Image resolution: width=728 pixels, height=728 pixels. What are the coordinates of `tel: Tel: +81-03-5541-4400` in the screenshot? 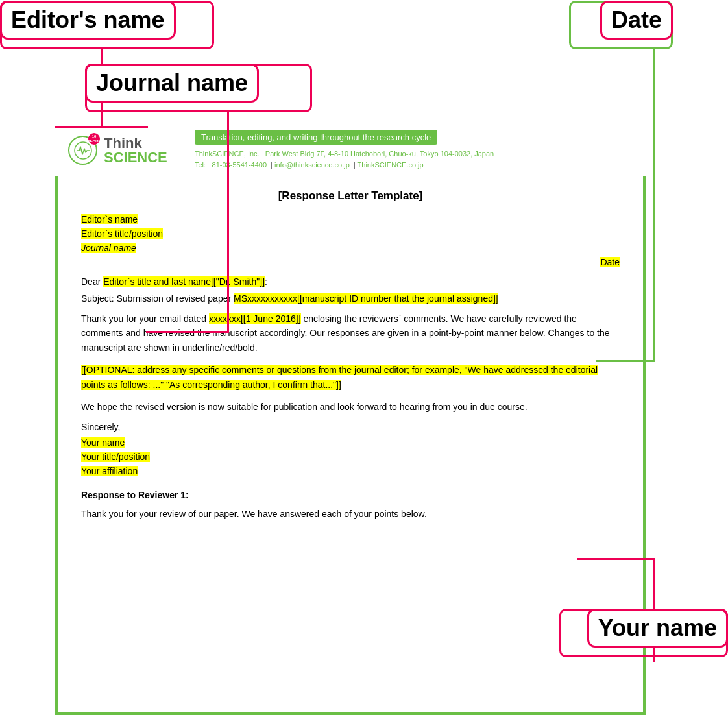 It's located at (231, 165).